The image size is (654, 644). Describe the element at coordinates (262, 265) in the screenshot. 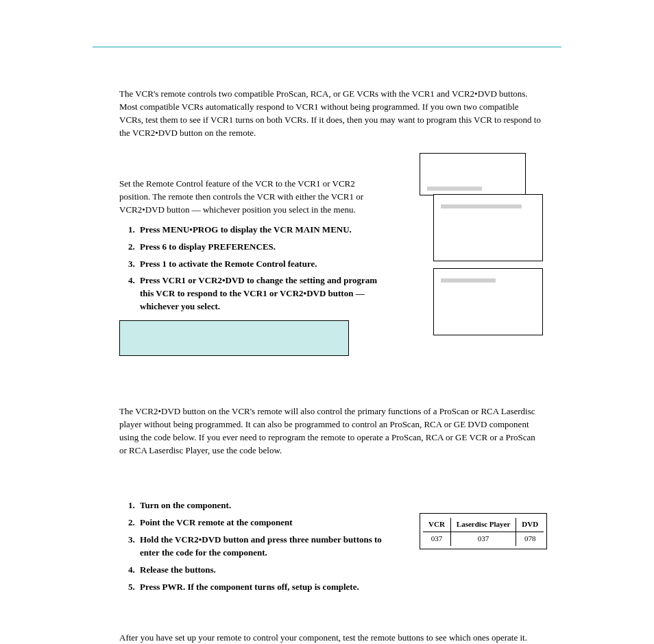

I see `list-item: Press 1 to activate the Remote Control f…` at that location.